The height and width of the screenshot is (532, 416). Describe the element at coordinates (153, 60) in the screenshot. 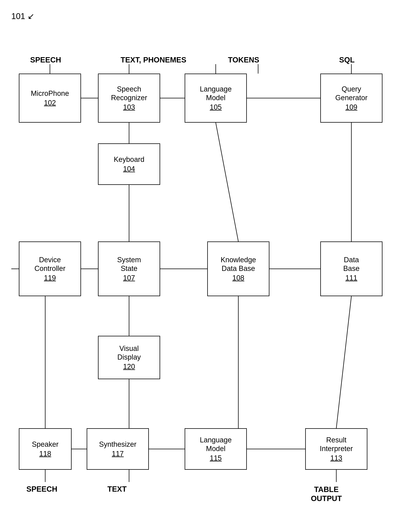

I see `label-text-phonemes: TEXT, PHONEMES` at that location.